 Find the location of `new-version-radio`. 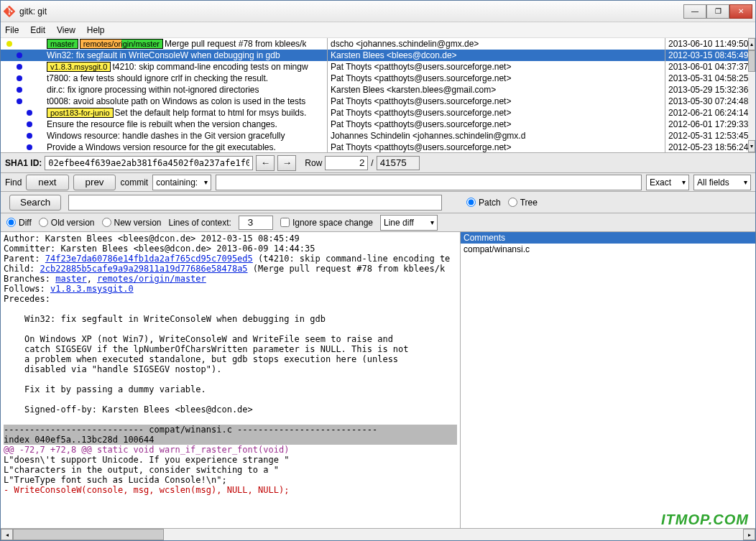

new-version-radio is located at coordinates (106, 223).